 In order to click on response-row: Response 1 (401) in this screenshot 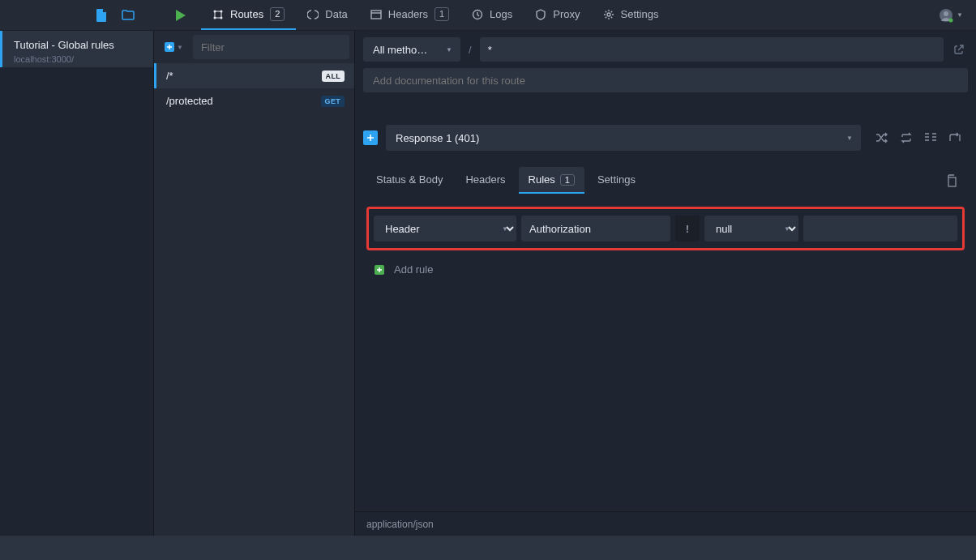, I will do `click(666, 138)`.